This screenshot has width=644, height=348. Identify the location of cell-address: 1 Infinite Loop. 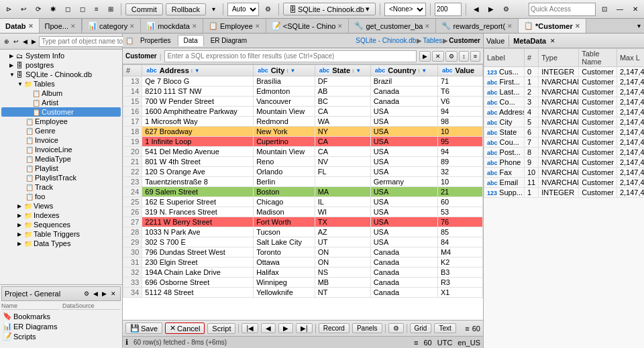
(198, 142).